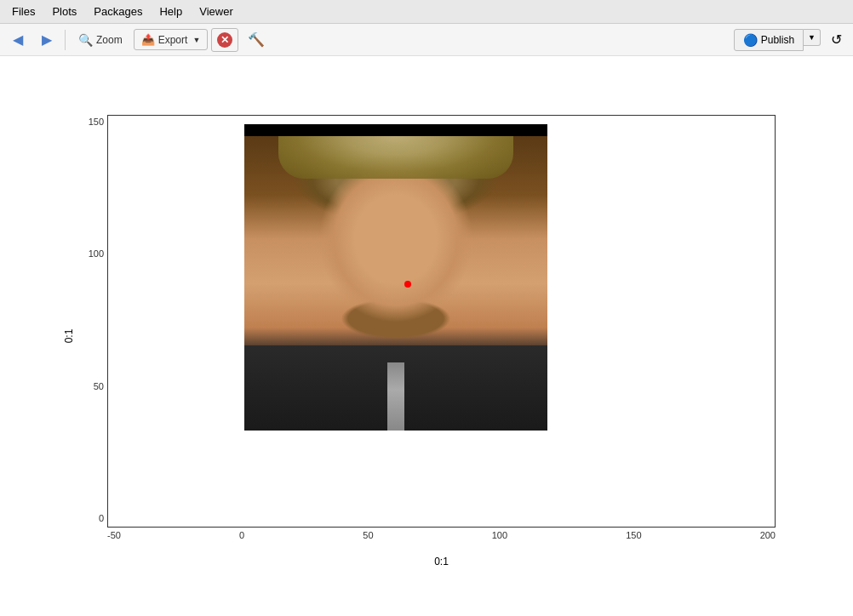 Image resolution: width=853 pixels, height=616 pixels. I want to click on forward-icon: ▶, so click(47, 39).